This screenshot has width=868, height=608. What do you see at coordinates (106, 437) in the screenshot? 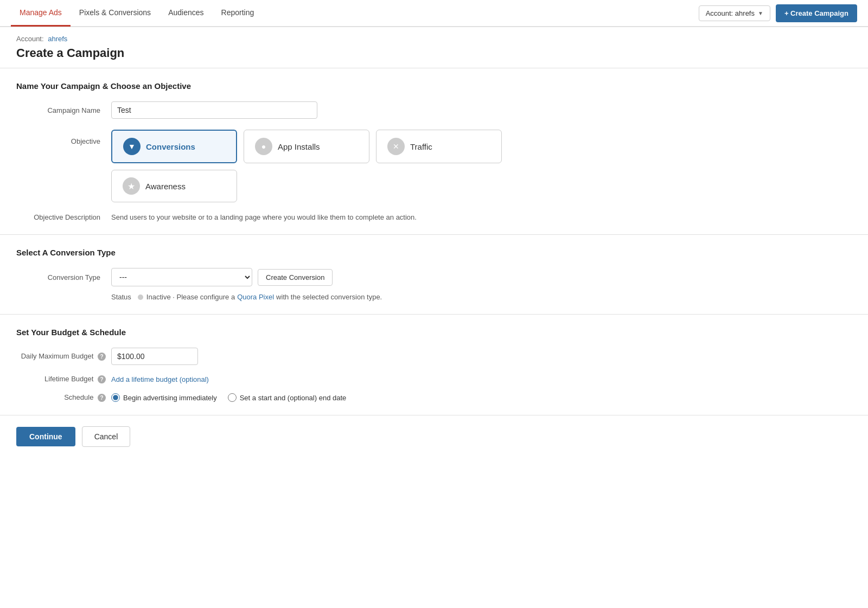
I see `cancel-button: Cancel` at bounding box center [106, 437].